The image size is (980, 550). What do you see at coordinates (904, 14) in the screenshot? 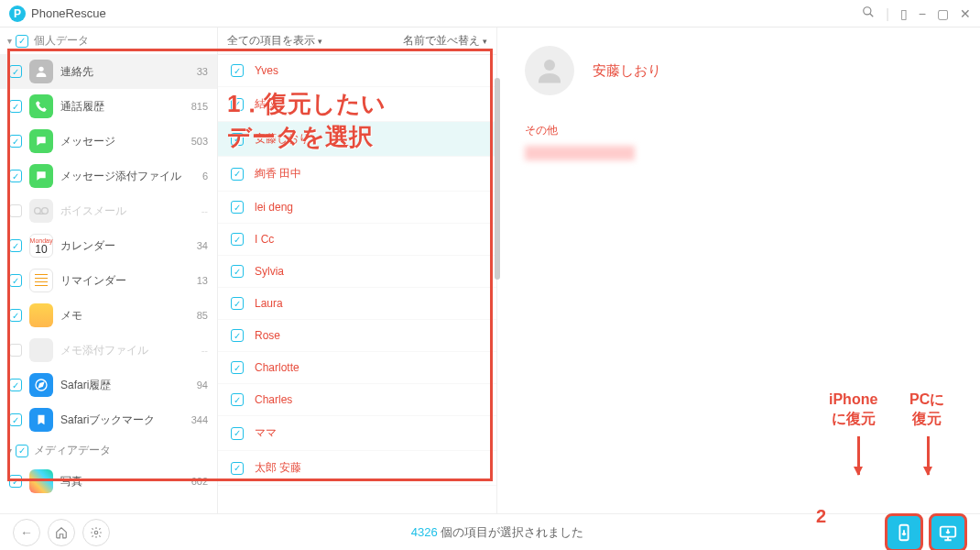
I see `layout-toggle-icon: ▯` at bounding box center [904, 14].